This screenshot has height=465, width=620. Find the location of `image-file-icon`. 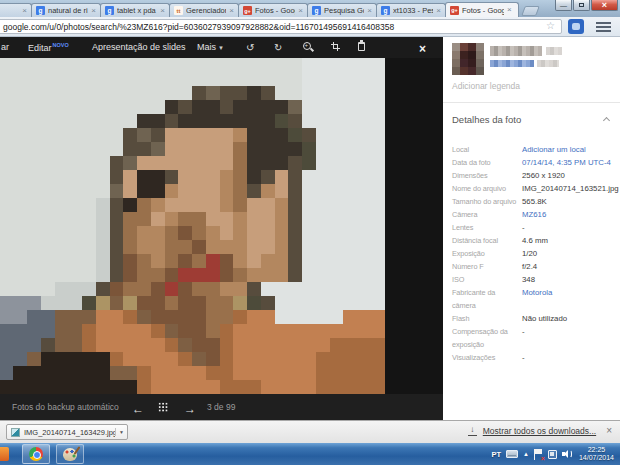

image-file-icon is located at coordinates (16, 432).